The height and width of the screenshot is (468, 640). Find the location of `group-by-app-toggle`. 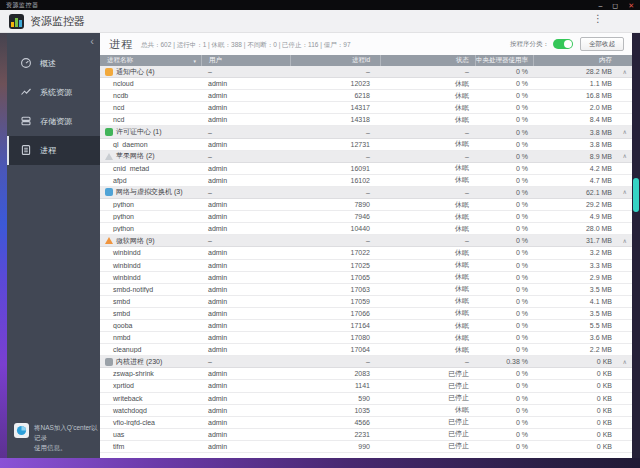

group-by-app-toggle is located at coordinates (563, 44).